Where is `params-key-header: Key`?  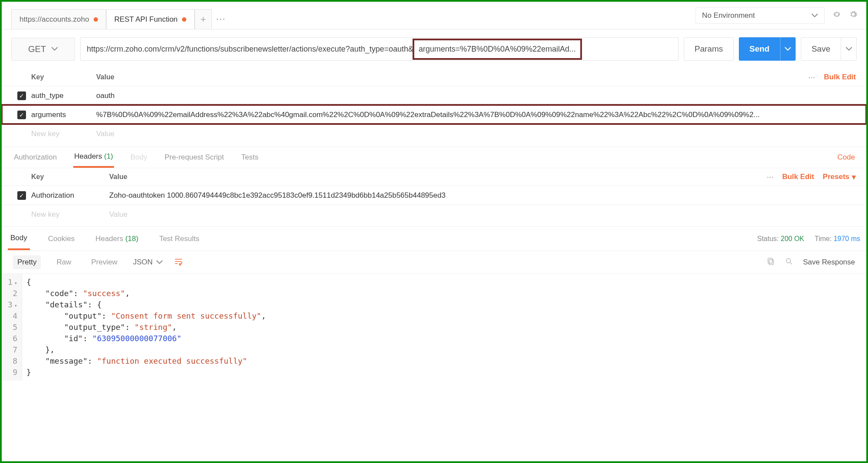 params-key-header: Key is located at coordinates (64, 77).